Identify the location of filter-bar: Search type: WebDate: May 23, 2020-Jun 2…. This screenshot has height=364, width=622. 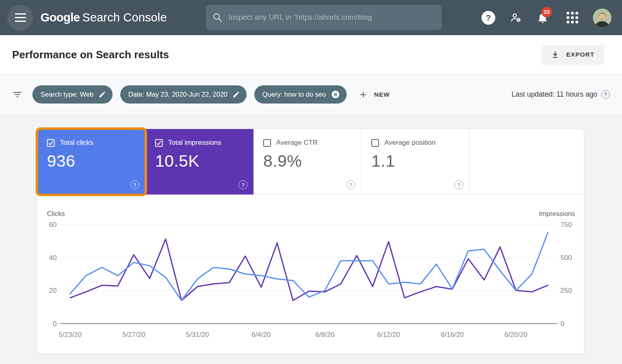
(311, 95).